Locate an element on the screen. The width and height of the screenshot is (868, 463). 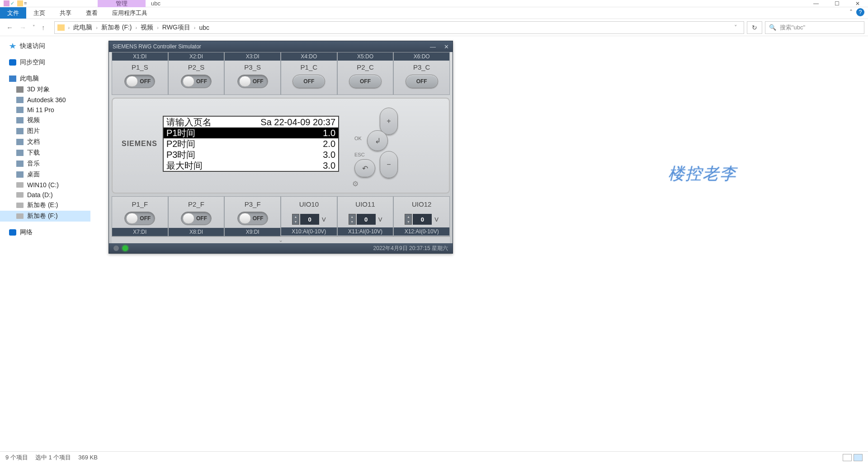
close-button: ✕ is located at coordinates (858, 4).